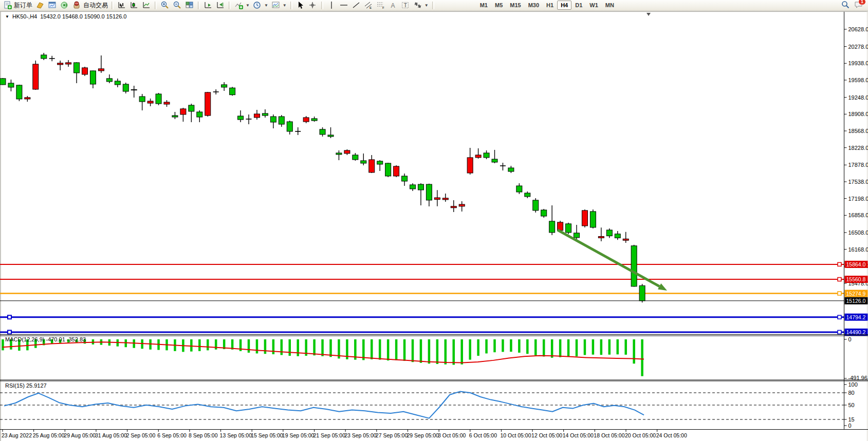 Image resolution: width=868 pixels, height=441 pixels. Describe the element at coordinates (146, 5) in the screenshot. I see `line-chart-icon` at that location.